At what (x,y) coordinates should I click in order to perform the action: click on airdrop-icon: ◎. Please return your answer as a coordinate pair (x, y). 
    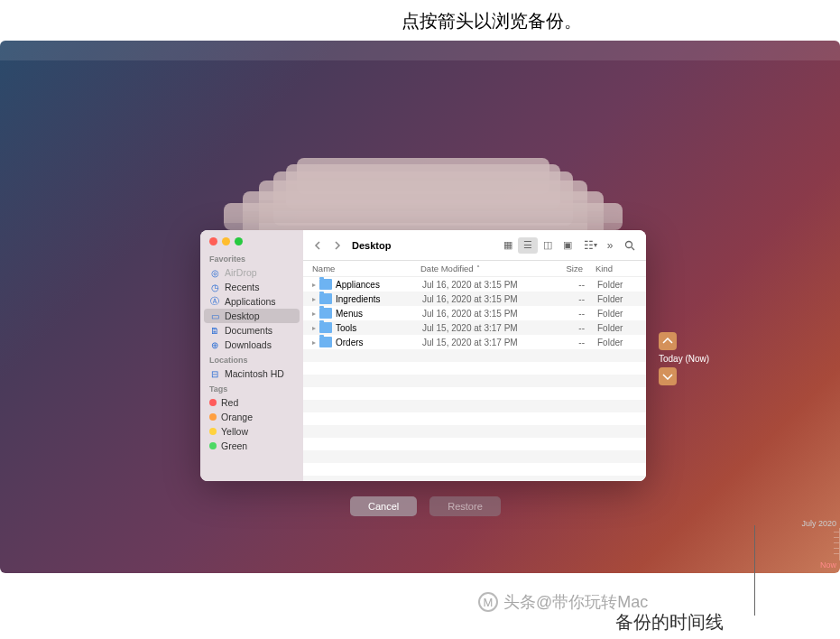
    Looking at the image, I should click on (215, 273).